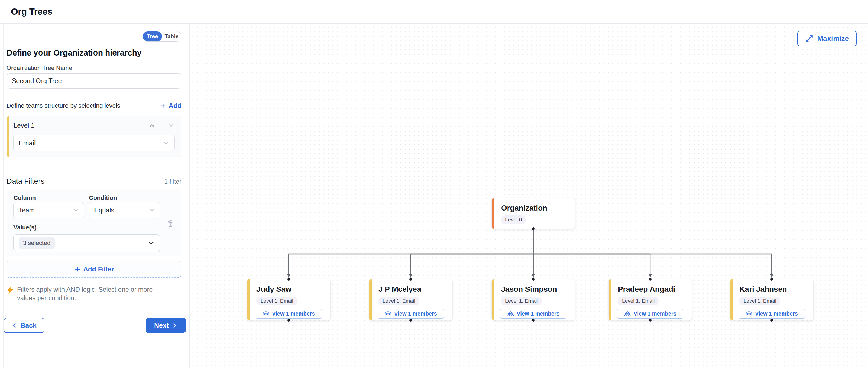 This screenshot has height=368, width=868. I want to click on tree-node-root: Organization Level 0, so click(533, 213).